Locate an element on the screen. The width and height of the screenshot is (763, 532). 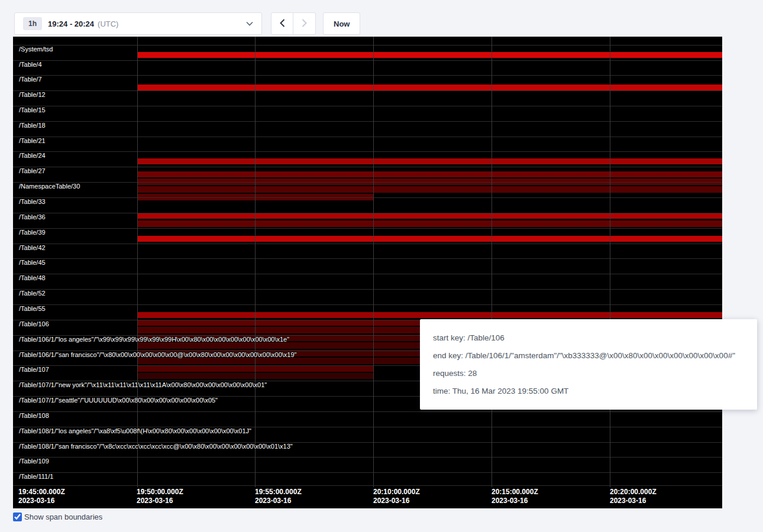
row-label: /Table/39 is located at coordinates (32, 232).